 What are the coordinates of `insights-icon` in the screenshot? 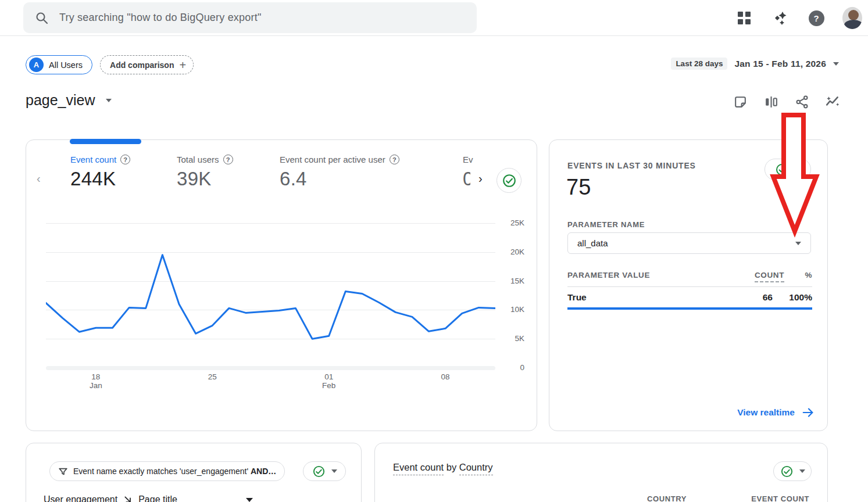 It's located at (833, 102).